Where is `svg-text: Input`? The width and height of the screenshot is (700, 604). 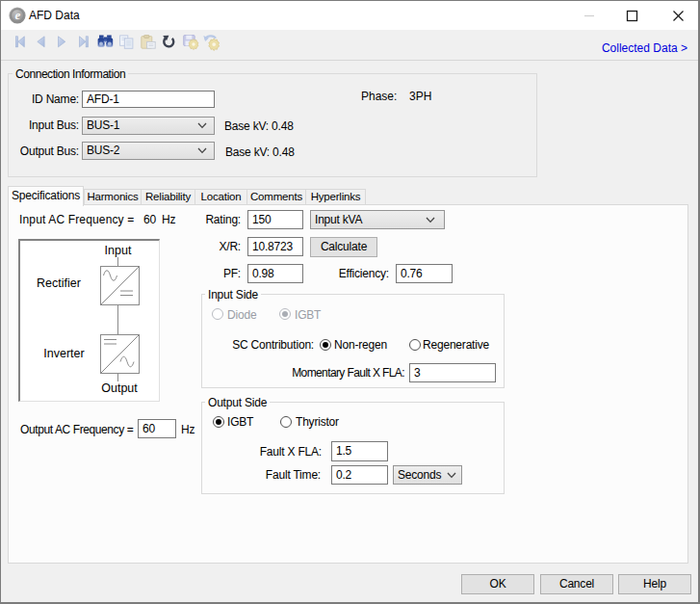
svg-text: Input is located at coordinates (118, 250).